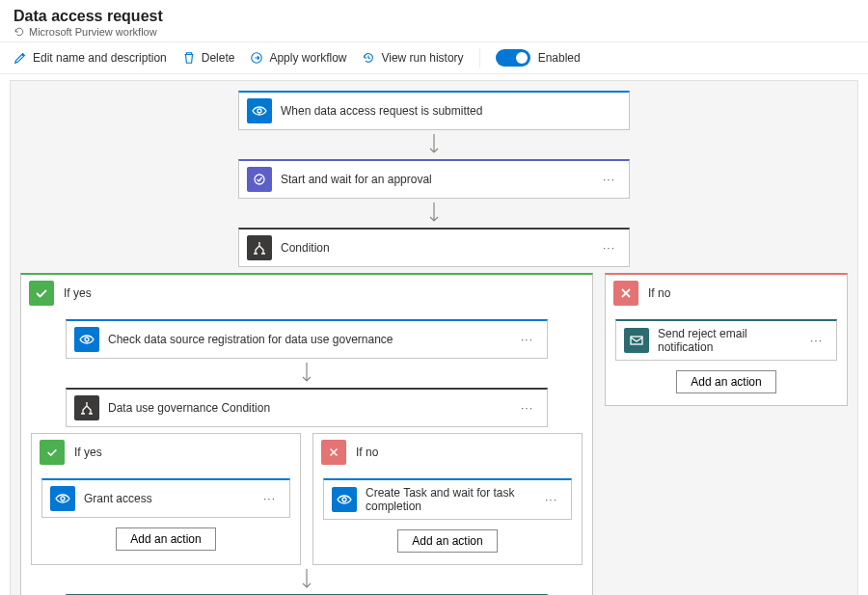 The image size is (868, 595). I want to click on send-reject-card: Send reject email notification ···, so click(726, 339).